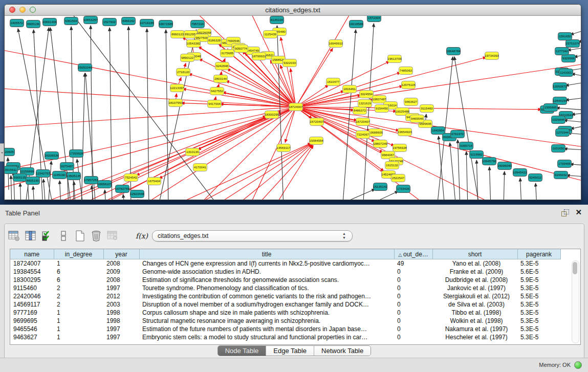 This screenshot has width=588, height=372. Describe the element at coordinates (405, 132) in the screenshot. I see `network-node-19654923: 19654923` at that location.